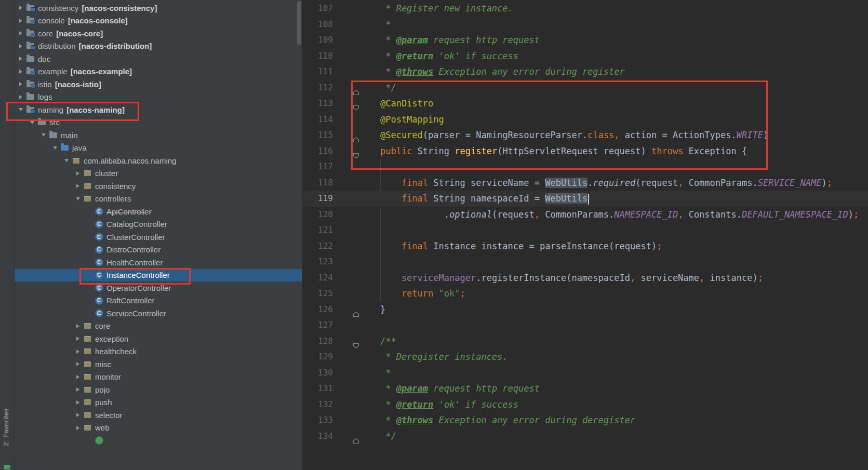 The height and width of the screenshot is (470, 868). What do you see at coordinates (158, 135) in the screenshot?
I see `tree-item-main: main` at bounding box center [158, 135].